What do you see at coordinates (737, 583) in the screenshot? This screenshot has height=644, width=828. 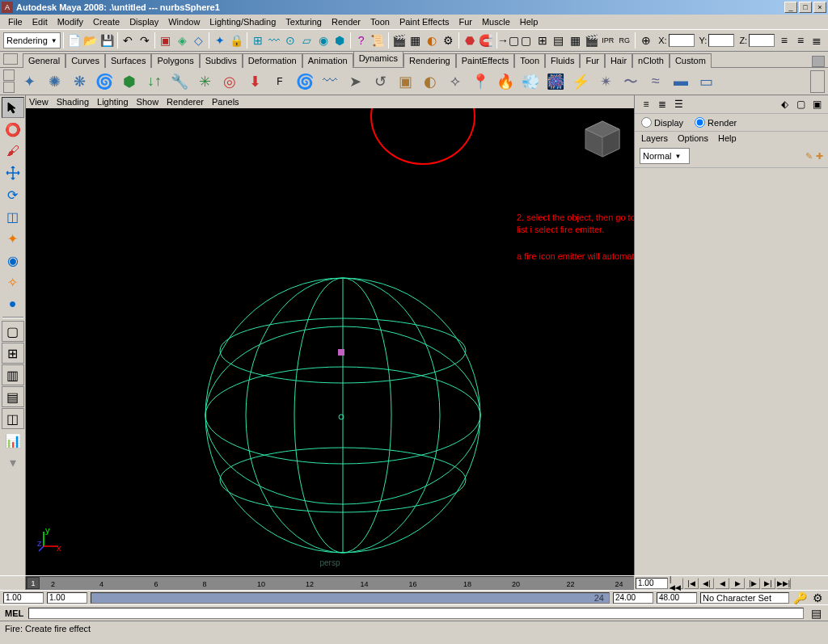 I see `play-forward-button: ▶` at bounding box center [737, 583].